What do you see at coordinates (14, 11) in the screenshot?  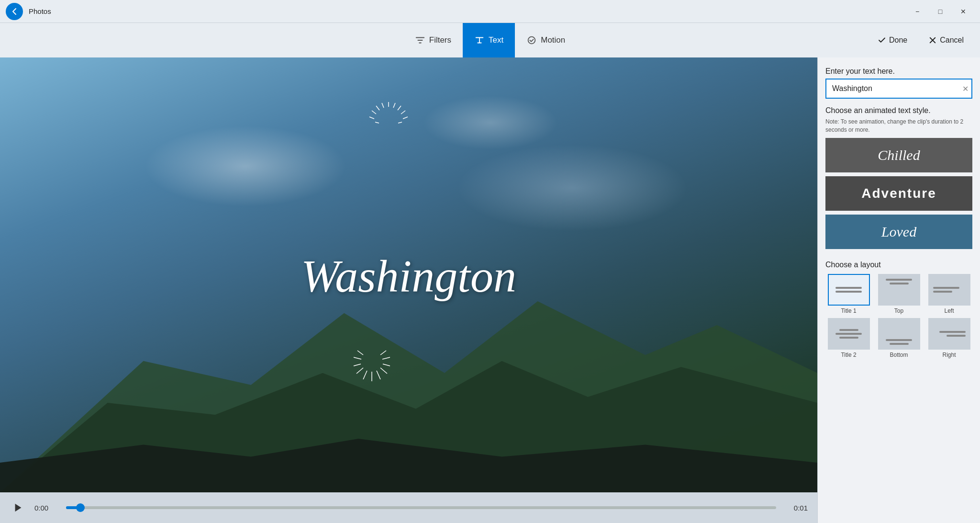 I see `back-button` at bounding box center [14, 11].